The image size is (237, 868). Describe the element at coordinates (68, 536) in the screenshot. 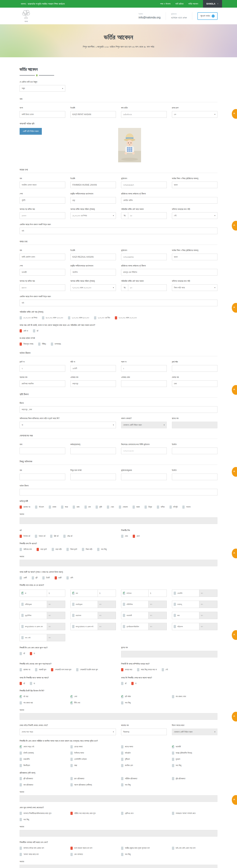

I see `checkbox-option: বৌদ্ধ ধর্ম` at that location.